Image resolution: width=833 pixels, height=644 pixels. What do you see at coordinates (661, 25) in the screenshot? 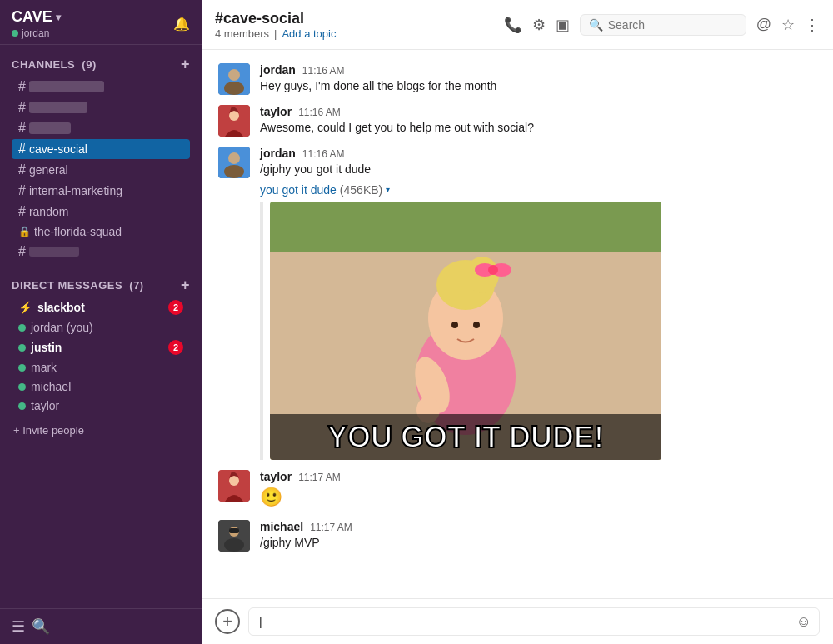
I see `header-icons: 📞 ⚙ ▣ 🔍 @ ☆ ⋮` at bounding box center [661, 25].